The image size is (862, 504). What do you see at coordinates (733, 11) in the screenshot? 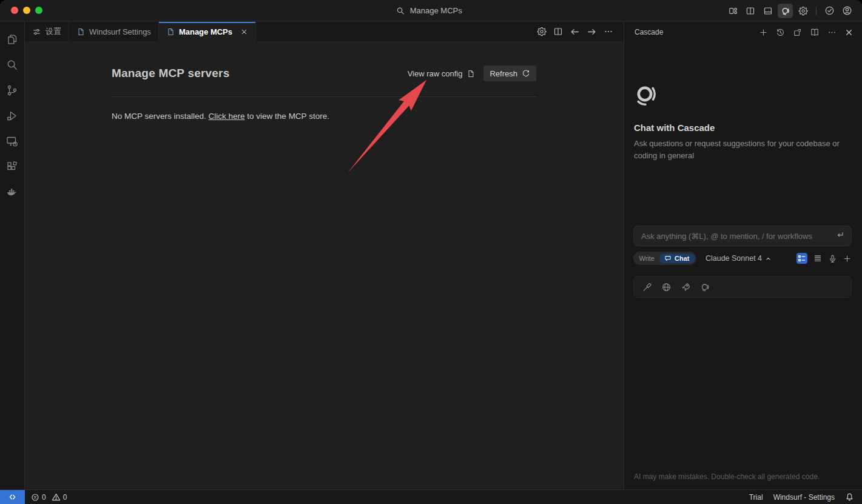
I see `customize-layout-icon` at bounding box center [733, 11].